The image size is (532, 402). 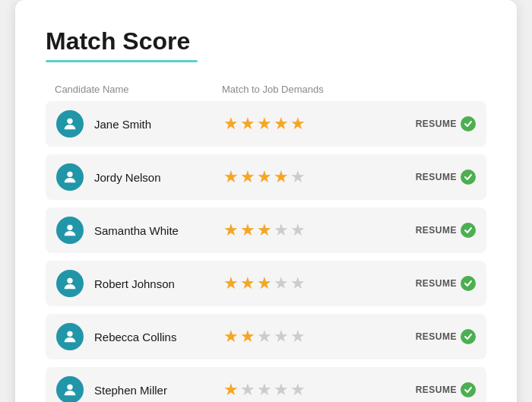 I want to click on table-row: Robert Johnson★★★★★RESUME, so click(x=266, y=283).